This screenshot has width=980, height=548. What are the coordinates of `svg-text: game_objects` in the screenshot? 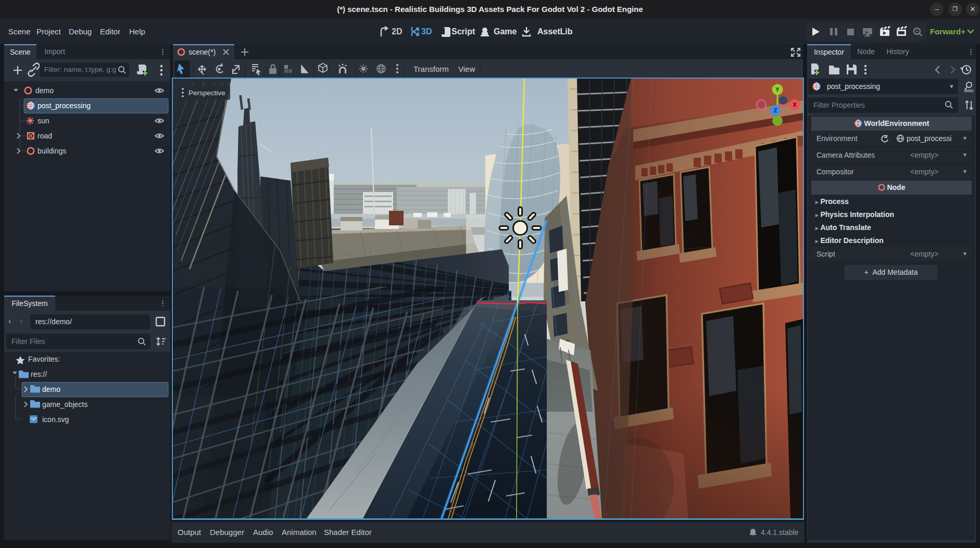 It's located at (65, 404).